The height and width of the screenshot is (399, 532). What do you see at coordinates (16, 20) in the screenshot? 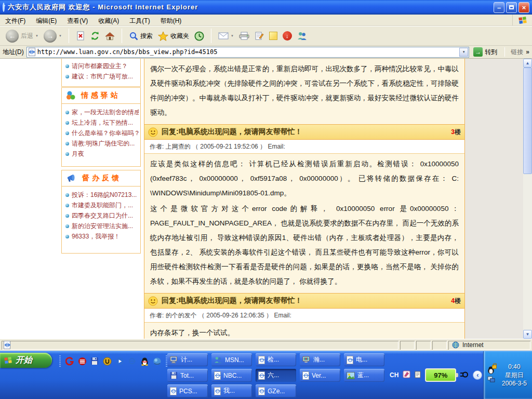
I see `menu-file: 文件(F)` at bounding box center [16, 20].